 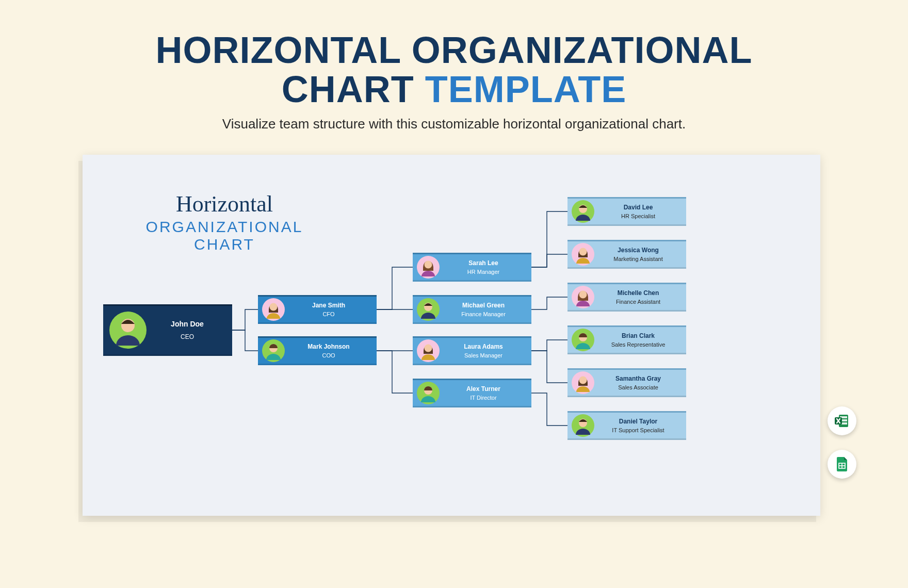 I want to click on org-node-coo: Mark JohnsonCOO, so click(x=317, y=351).